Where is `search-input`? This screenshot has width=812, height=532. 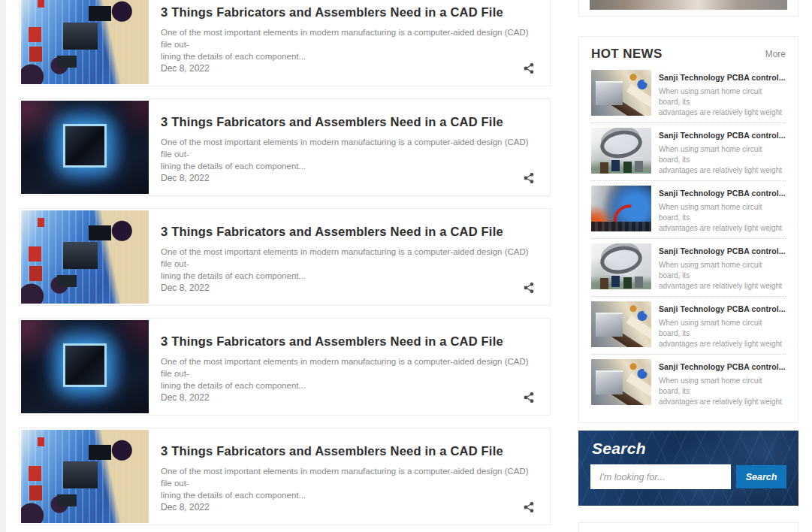
search-input is located at coordinates (661, 476).